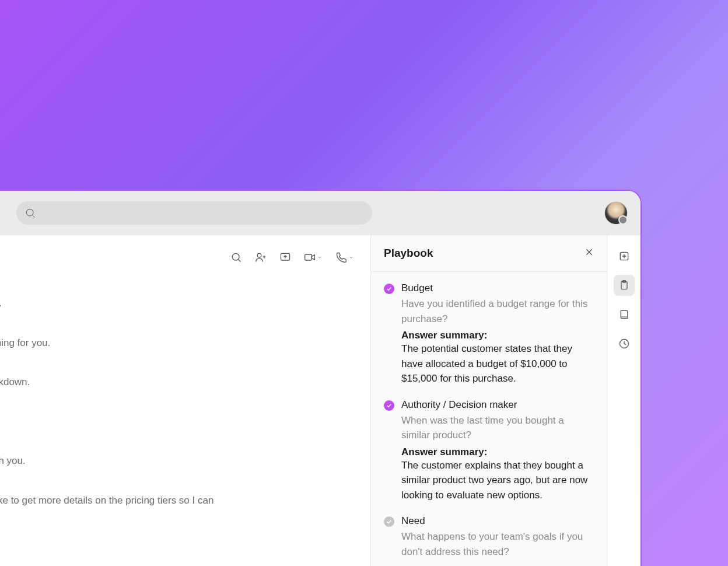 The width and height of the screenshot is (728, 566). What do you see at coordinates (589, 253) in the screenshot?
I see `close-button` at bounding box center [589, 253].